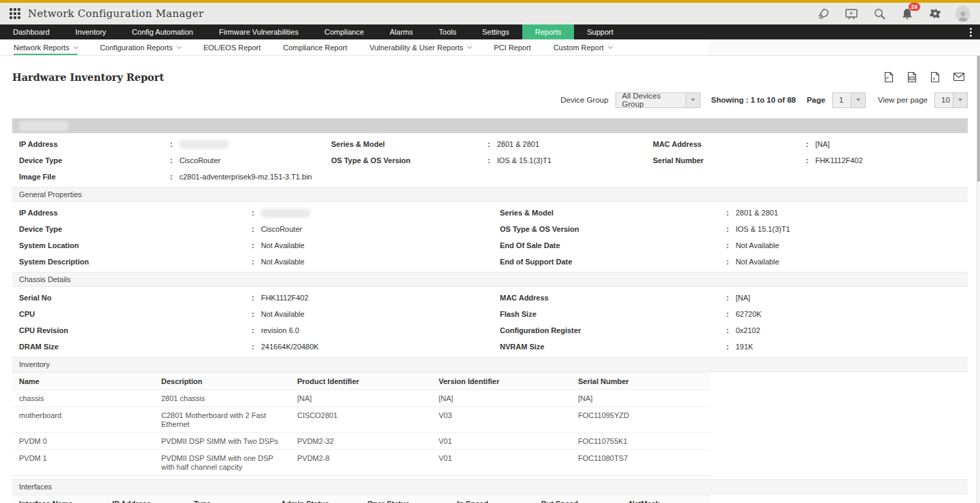 The height and width of the screenshot is (503, 980). Describe the element at coordinates (344, 32) in the screenshot. I see `nav-tab-compliance: Compliance` at that location.